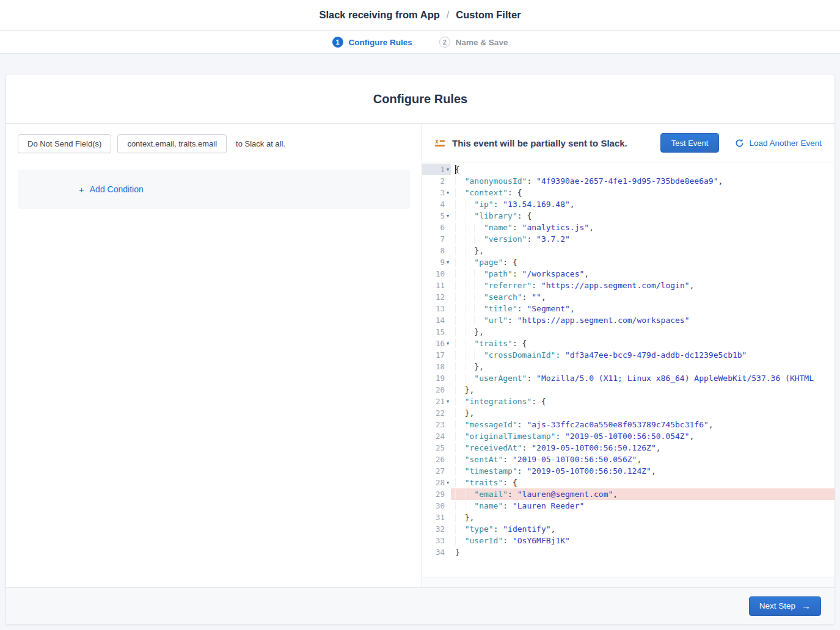 This screenshot has width=840, height=630. I want to click on line-number: 4, so click(436, 204).